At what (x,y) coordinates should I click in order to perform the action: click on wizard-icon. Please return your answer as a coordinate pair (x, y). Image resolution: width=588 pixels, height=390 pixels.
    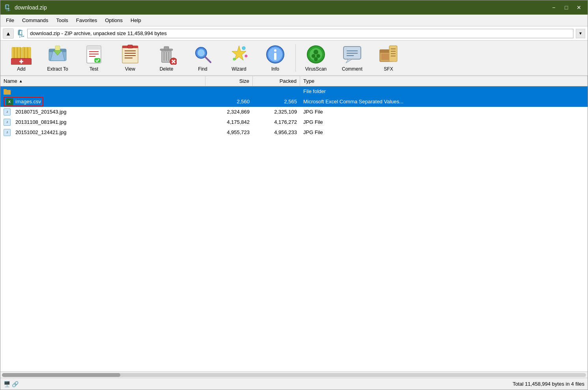
    Looking at the image, I should click on (239, 54).